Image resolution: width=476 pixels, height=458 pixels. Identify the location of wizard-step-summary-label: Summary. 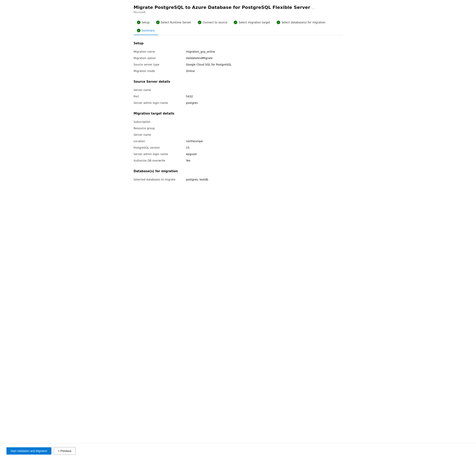
(148, 31).